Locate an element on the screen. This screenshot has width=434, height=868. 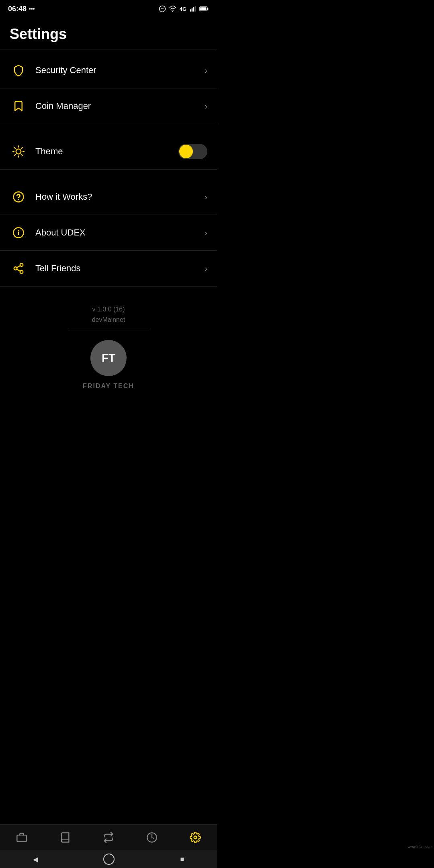
tell-friends-item: Tell Friends › is located at coordinates (108, 268).